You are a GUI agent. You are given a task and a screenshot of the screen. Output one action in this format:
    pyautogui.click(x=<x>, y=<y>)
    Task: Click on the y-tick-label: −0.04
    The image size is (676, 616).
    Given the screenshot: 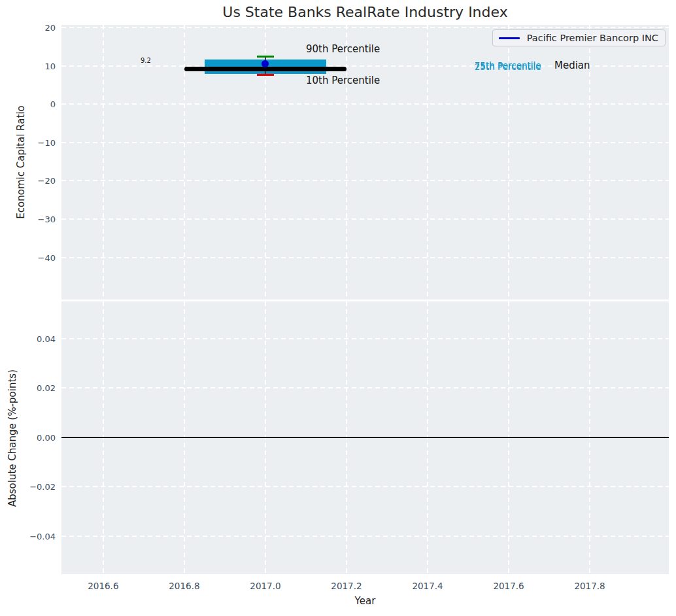 What is the action you would take?
    pyautogui.click(x=42, y=536)
    